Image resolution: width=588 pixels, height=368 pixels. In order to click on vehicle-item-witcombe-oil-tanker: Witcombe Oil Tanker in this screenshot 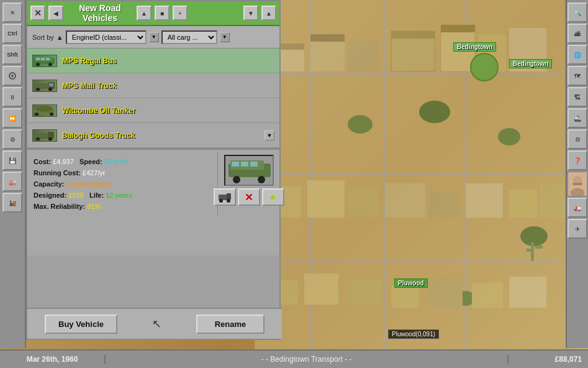, I will do `click(153, 111)`.